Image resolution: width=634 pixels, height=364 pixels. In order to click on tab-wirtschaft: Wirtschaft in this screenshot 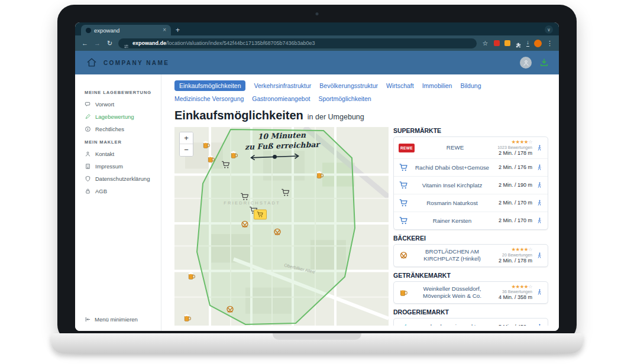, I will do `click(400, 86)`.